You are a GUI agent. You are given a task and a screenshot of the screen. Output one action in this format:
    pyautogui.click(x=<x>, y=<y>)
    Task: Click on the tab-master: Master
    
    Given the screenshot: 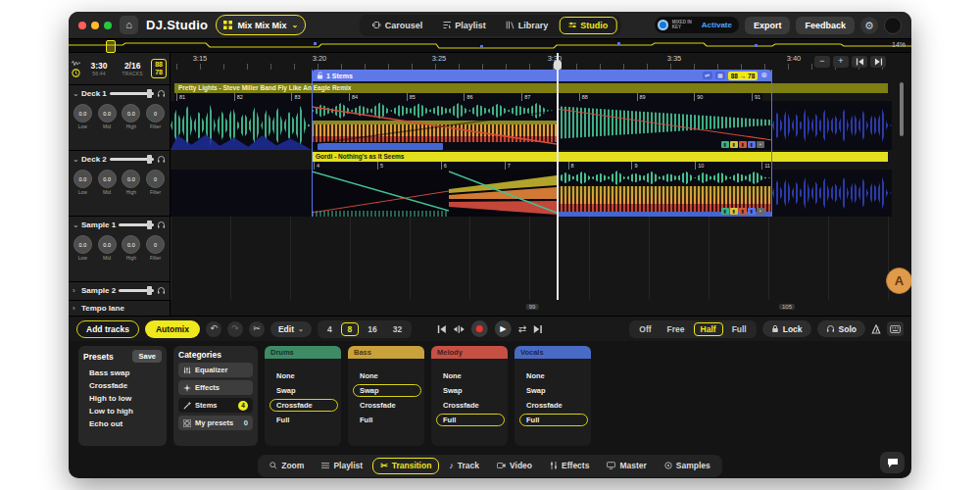 What is the action you would take?
    pyautogui.click(x=626, y=466)
    